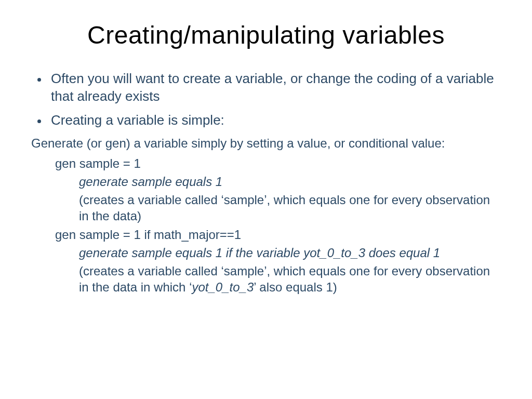  I want to click on slide-title: Creating/manipulating variables, so click(266, 35).